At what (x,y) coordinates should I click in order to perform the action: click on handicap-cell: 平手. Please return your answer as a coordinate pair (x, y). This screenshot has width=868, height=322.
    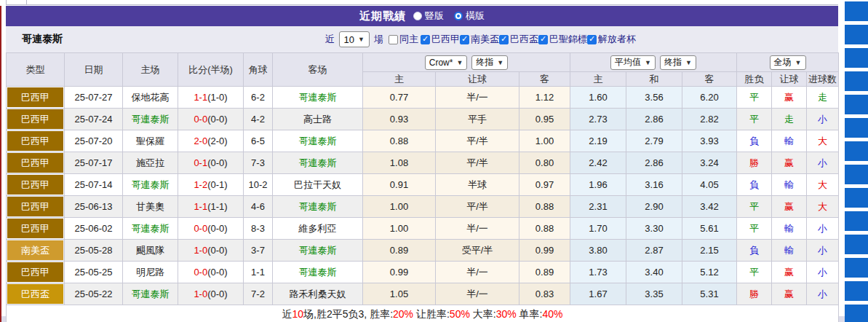
    Looking at the image, I should click on (477, 119).